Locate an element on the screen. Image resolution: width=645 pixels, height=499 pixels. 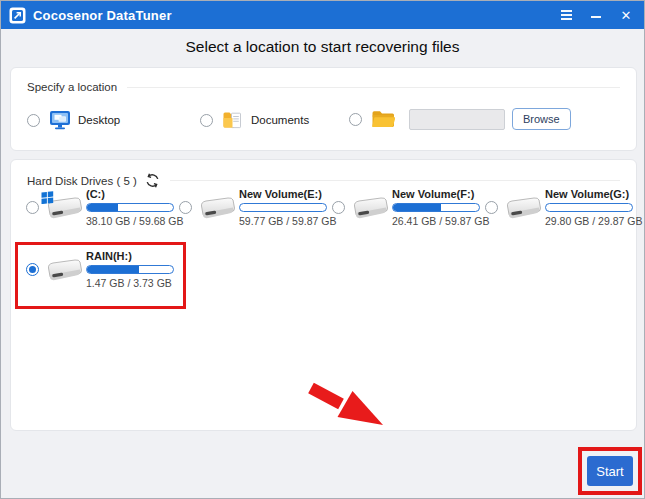
option-documents: Documents is located at coordinates (254, 120).